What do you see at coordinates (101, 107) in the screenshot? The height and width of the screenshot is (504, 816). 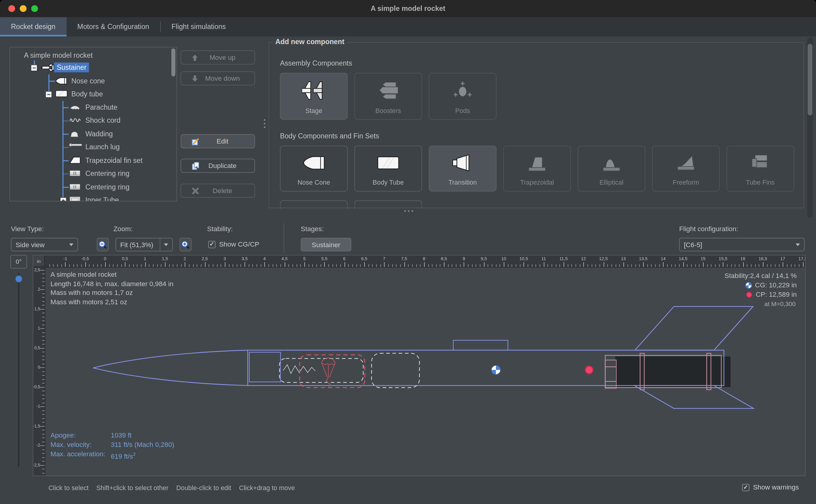 I see `tree-item-label: Parachute` at bounding box center [101, 107].